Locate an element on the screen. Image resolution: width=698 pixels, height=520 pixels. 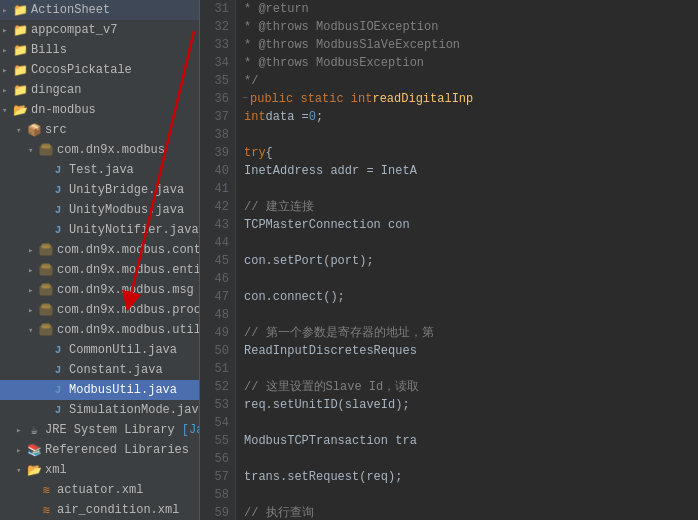
tree-item-com.dn9x.modbus.controller: com.dn9x.modbus.controller is located at coordinates (100, 250).